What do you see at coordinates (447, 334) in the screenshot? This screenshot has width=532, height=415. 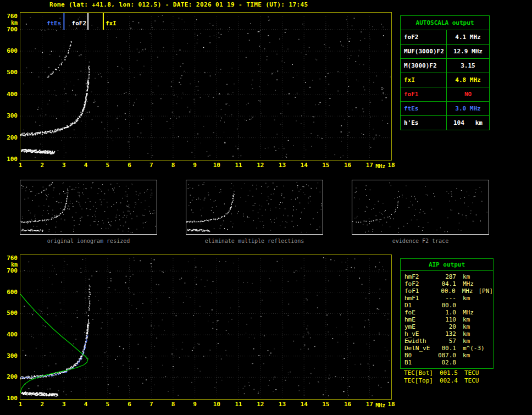 I see `aip-line: h_vE132km` at bounding box center [447, 334].